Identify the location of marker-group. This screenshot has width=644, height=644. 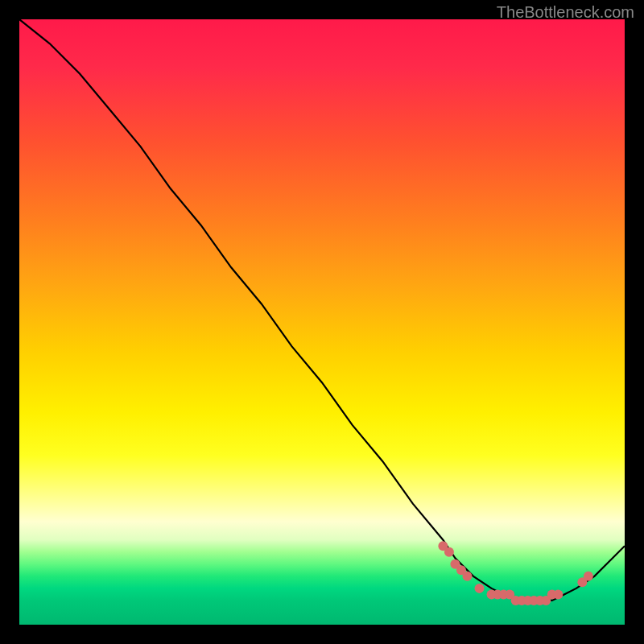
(515, 573).